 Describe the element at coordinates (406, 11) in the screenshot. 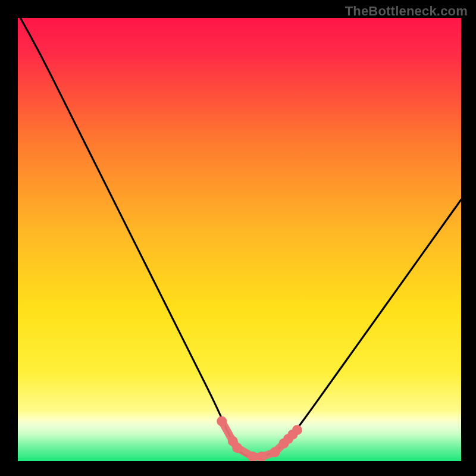

I see `watermark: TheBottleneck.com` at that location.